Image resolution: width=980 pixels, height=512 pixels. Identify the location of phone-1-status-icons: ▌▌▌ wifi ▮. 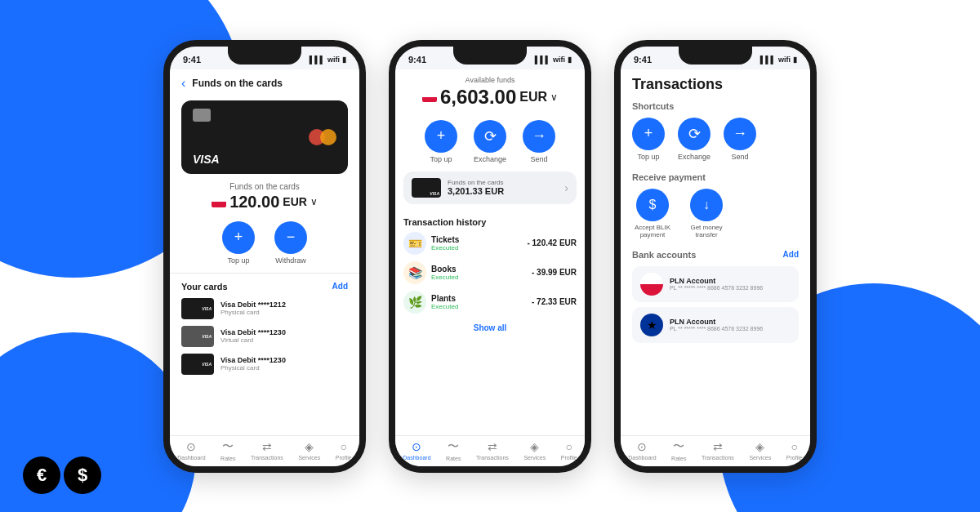
(328, 60).